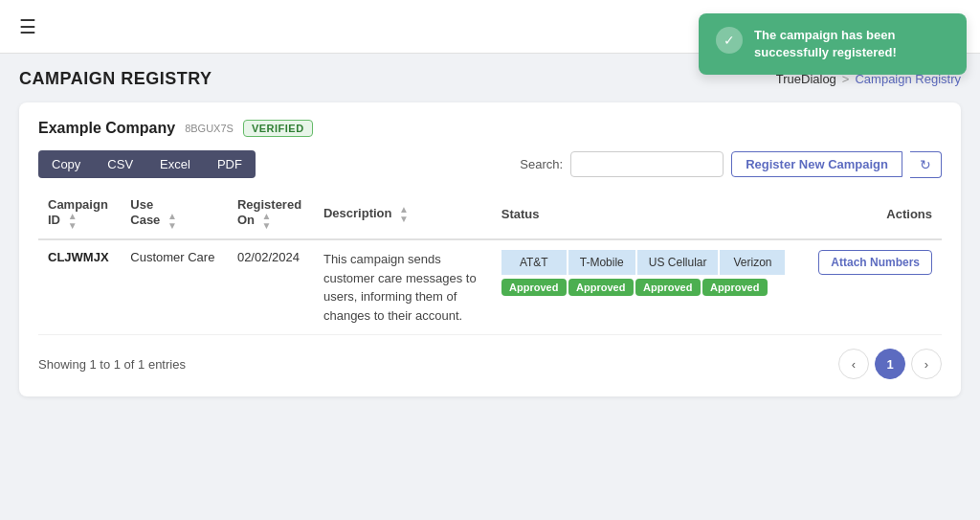 The image size is (980, 520). What do you see at coordinates (79, 287) in the screenshot?
I see `cell-campaign-id: CLJWMJX` at bounding box center [79, 287].